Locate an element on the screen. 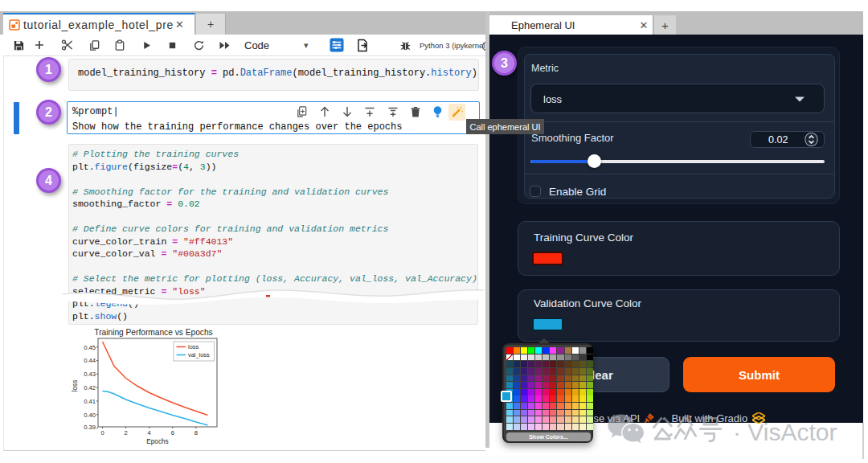  svg-text: Epochs is located at coordinates (158, 442).